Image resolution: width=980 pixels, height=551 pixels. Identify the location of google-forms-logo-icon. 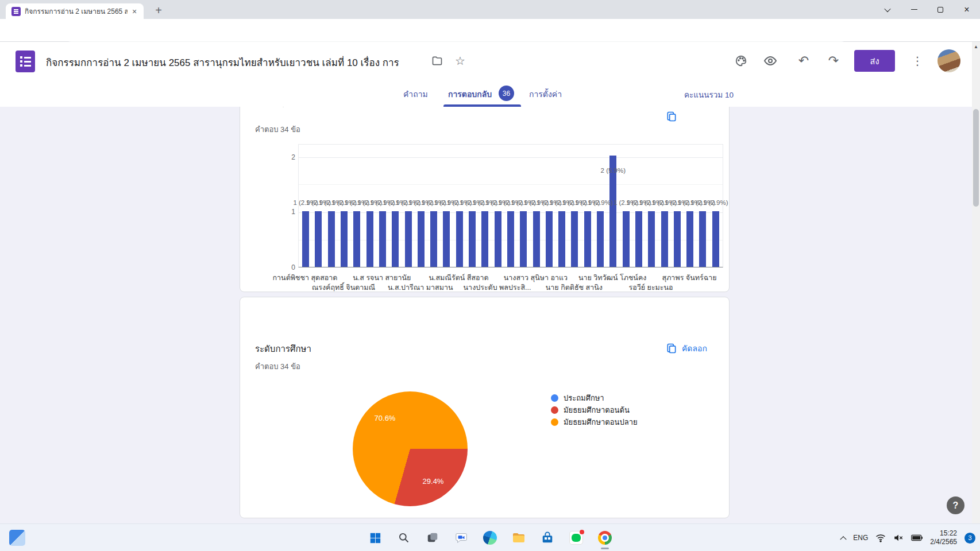
(25, 61).